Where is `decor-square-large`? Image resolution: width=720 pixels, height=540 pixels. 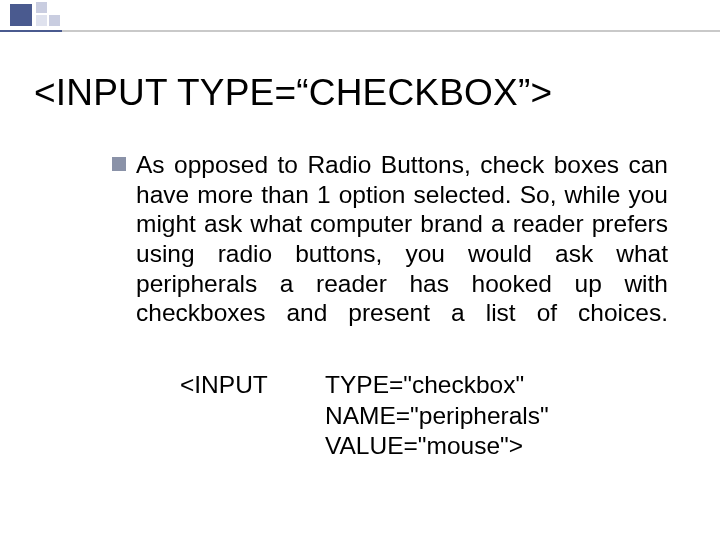
decor-square-large is located at coordinates (21, 15).